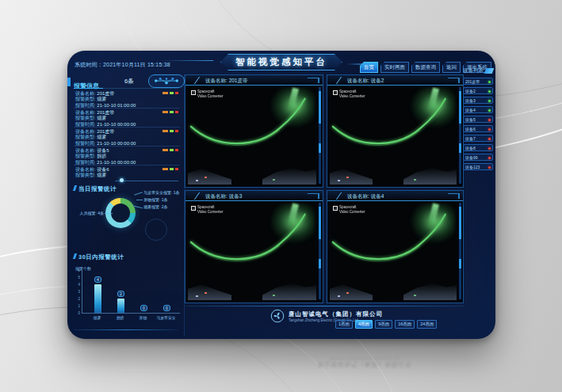  I want to click on view-24-button: 24画面, so click(426, 325).